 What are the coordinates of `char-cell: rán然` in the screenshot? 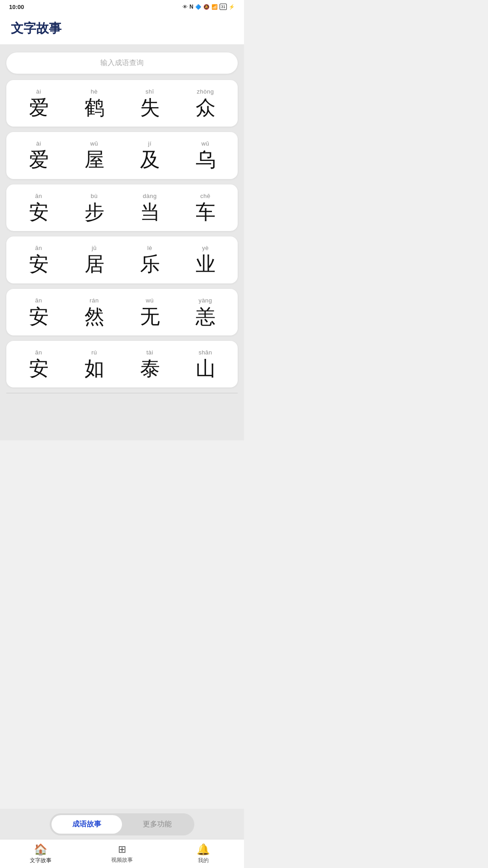 It's located at (94, 312).